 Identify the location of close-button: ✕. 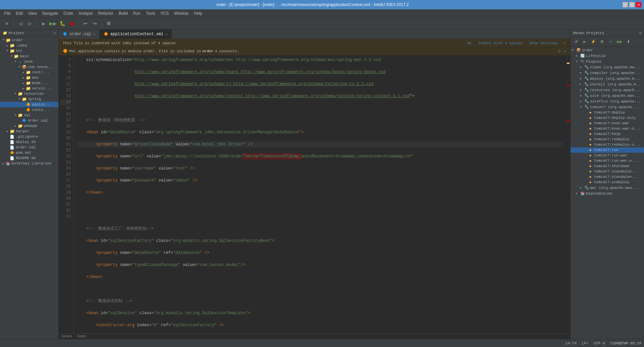
(639, 5).